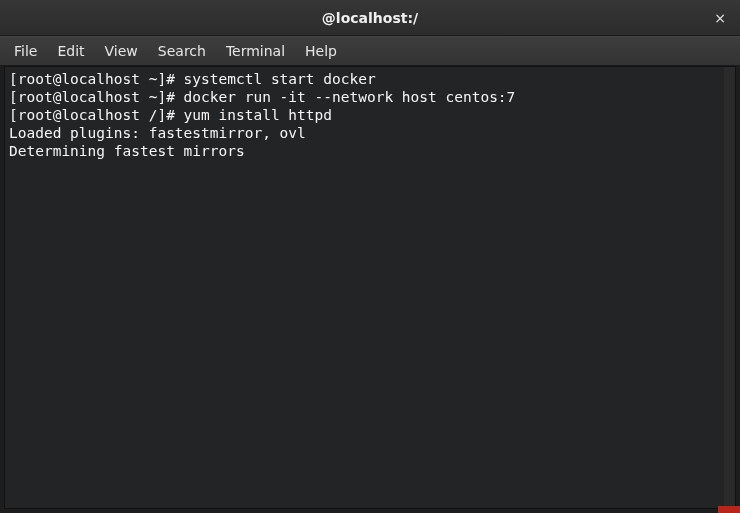 This screenshot has height=513, width=740. I want to click on terminal-line: Determining fastest mirrors, so click(370, 151).